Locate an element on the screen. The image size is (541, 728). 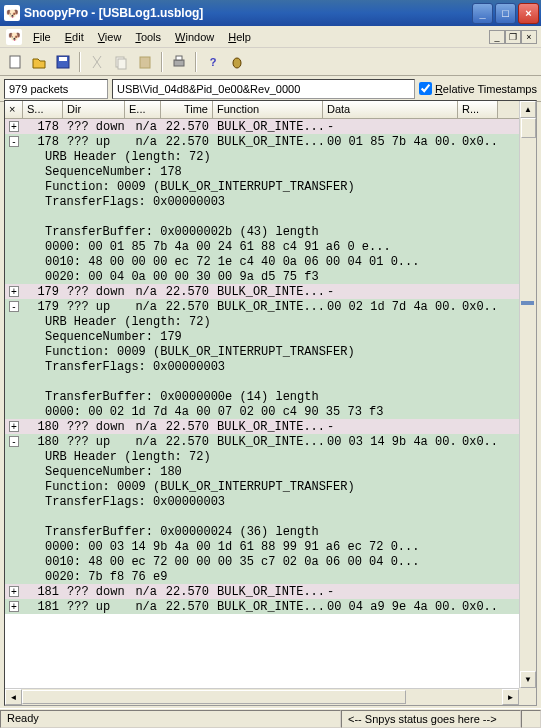
detail-row: Function: 0009 (BULK_OR_INTERRUPT_TRANSF… is located at coordinates (270, 352).